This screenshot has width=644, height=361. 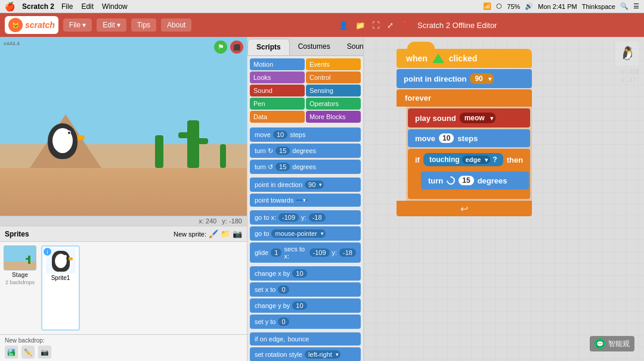 What do you see at coordinates (276, 253) in the screenshot?
I see `glide-secs: 1` at bounding box center [276, 253].